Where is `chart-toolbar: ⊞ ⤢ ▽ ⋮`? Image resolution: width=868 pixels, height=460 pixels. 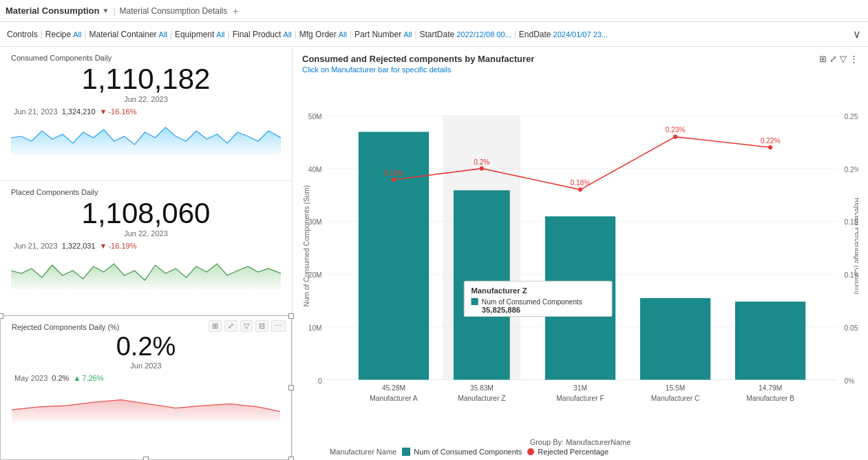
chart-toolbar: ⊞ ⤢ ▽ ⋮ is located at coordinates (838, 59).